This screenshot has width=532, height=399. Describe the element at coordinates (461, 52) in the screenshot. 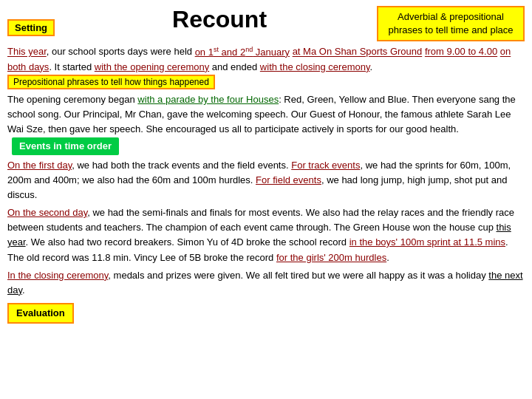

I see `from-time: from 9.00 to 4.00` at that location.